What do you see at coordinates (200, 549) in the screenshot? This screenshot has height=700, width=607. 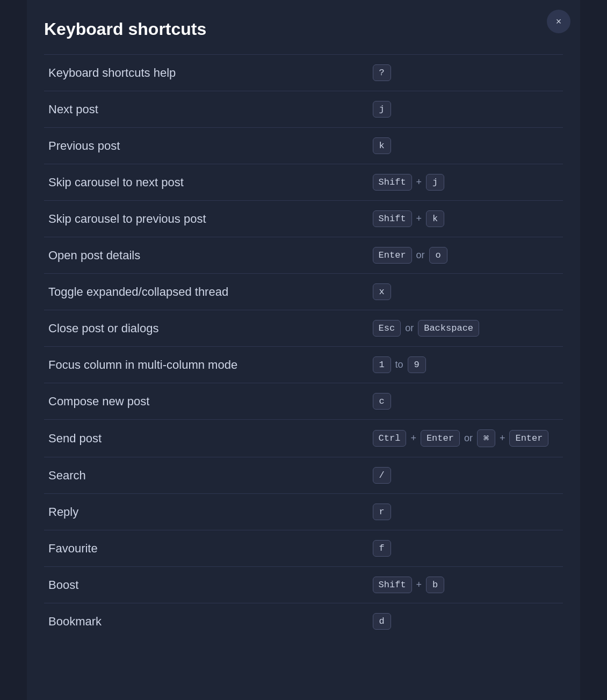 I see `shortcut-label: Favourite` at bounding box center [200, 549].